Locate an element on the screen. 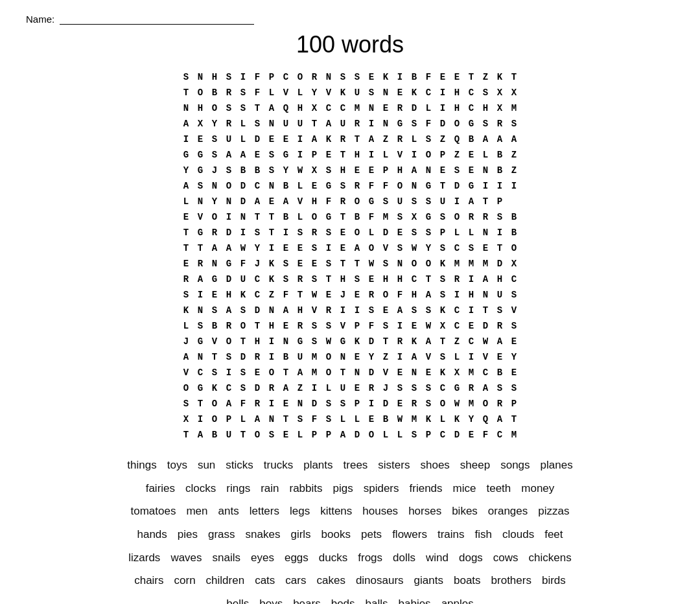 The height and width of the screenshot is (604, 700). cell-6-20: E is located at coordinates (471, 170).